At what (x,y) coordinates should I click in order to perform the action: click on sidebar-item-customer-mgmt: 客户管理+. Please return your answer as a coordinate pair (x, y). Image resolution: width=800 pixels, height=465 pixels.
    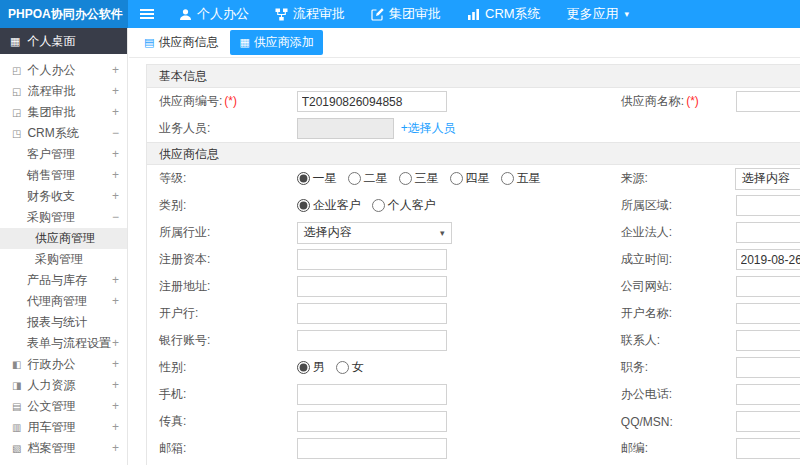
    Looking at the image, I should click on (64, 154).